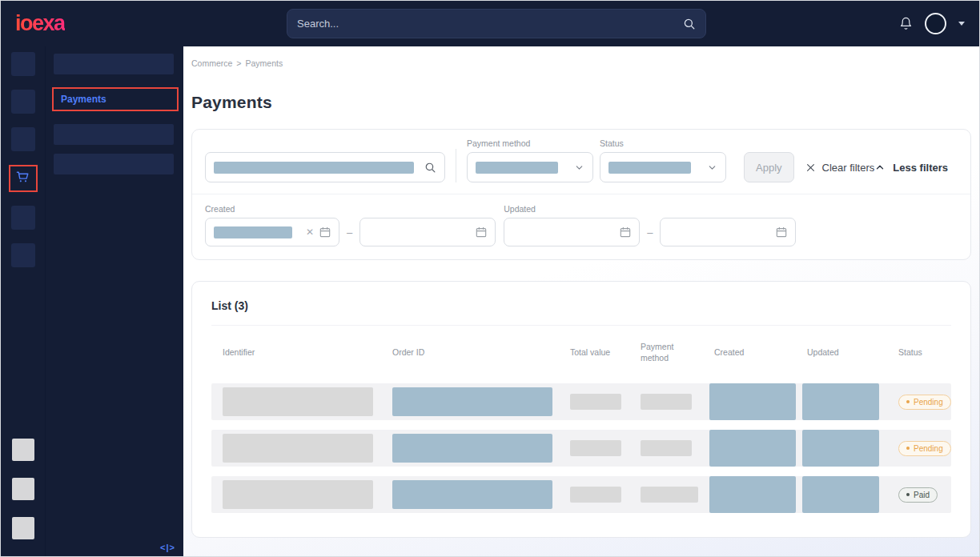 The width and height of the screenshot is (980, 557). I want to click on filters-row-1: Payment method Status, so click(581, 162).